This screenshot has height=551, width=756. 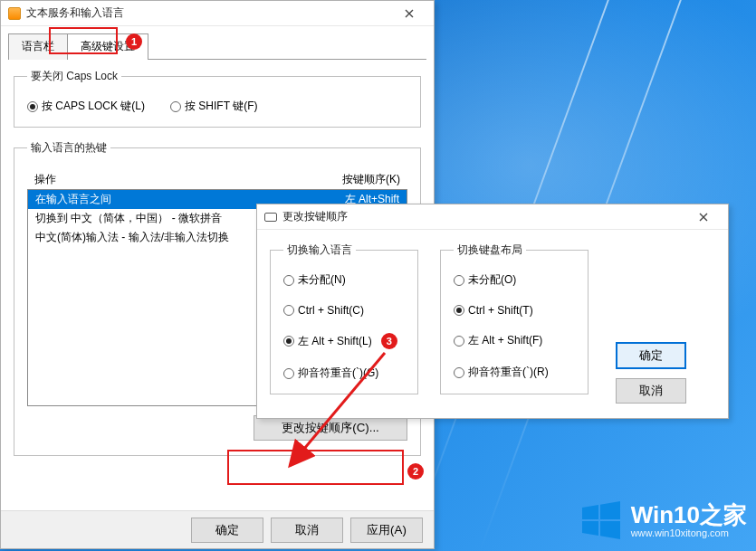 What do you see at coordinates (209, 13) in the screenshot?
I see `window-title: 文本服务和输入语言` at bounding box center [209, 13].